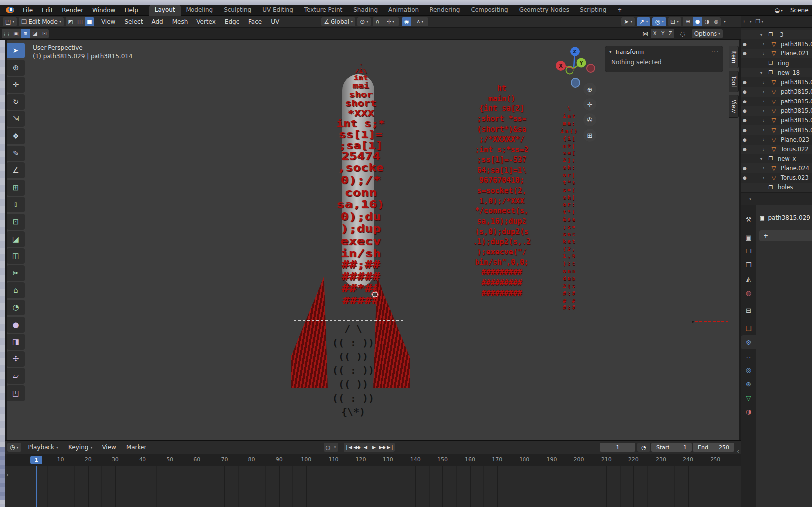 The width and height of the screenshot is (812, 507). Describe the element at coordinates (759, 22) in the screenshot. I see `outliner-header-button: ❐ ▾` at that location.